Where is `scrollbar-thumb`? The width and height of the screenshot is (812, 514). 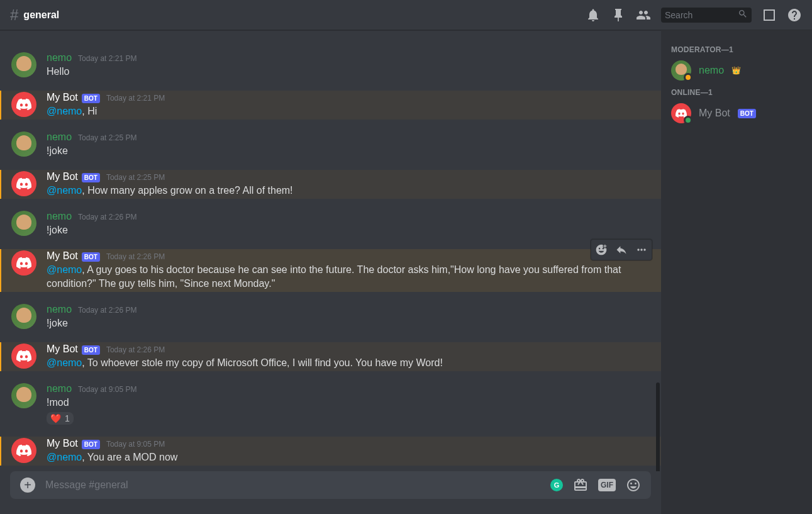 scrollbar-thumb is located at coordinates (658, 427).